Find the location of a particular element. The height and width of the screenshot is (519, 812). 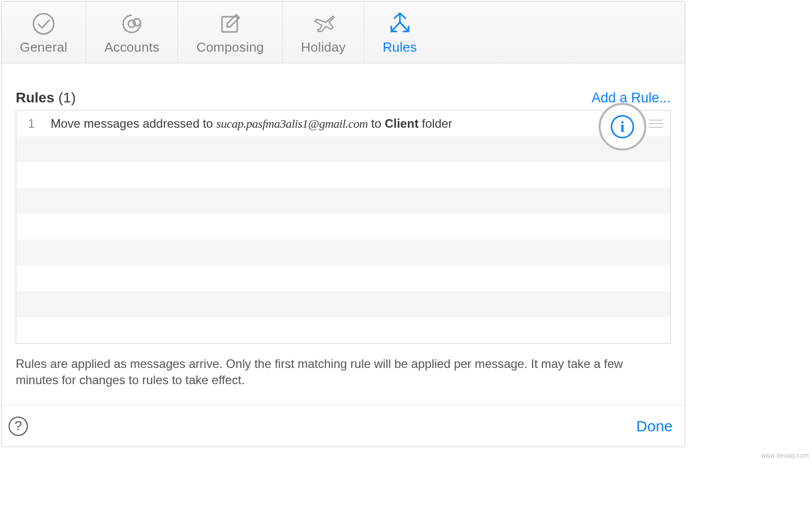

watermark-text: www.deuaq.com is located at coordinates (785, 456).